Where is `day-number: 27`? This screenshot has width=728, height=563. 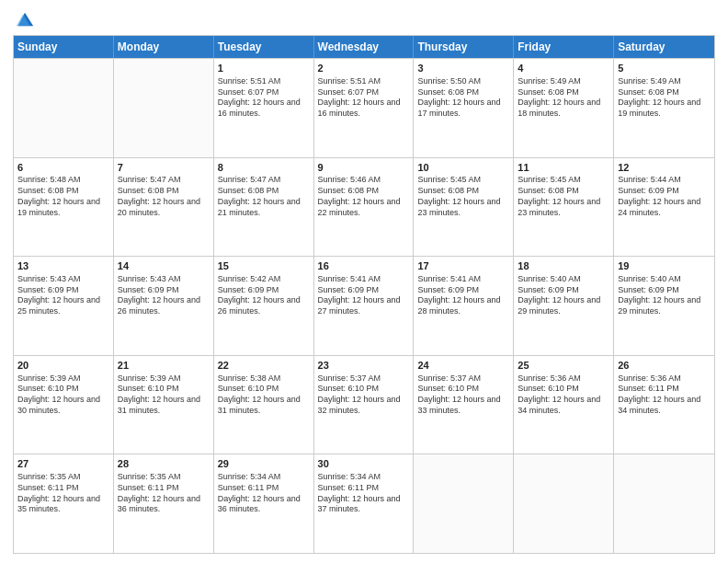
day-number: 27 is located at coordinates (63, 464).